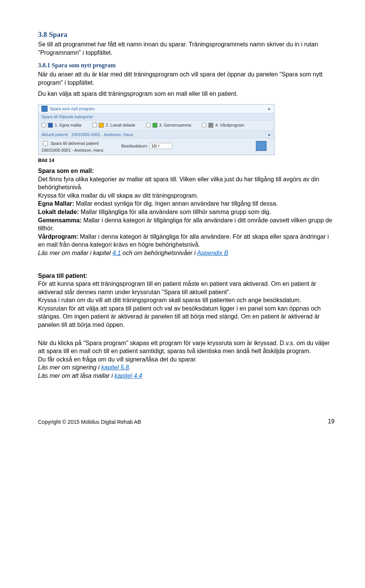 The image size is (365, 588). What do you see at coordinates (175, 125) in the screenshot?
I see `category-label: 3. Gemensamma` at bounding box center [175, 125].